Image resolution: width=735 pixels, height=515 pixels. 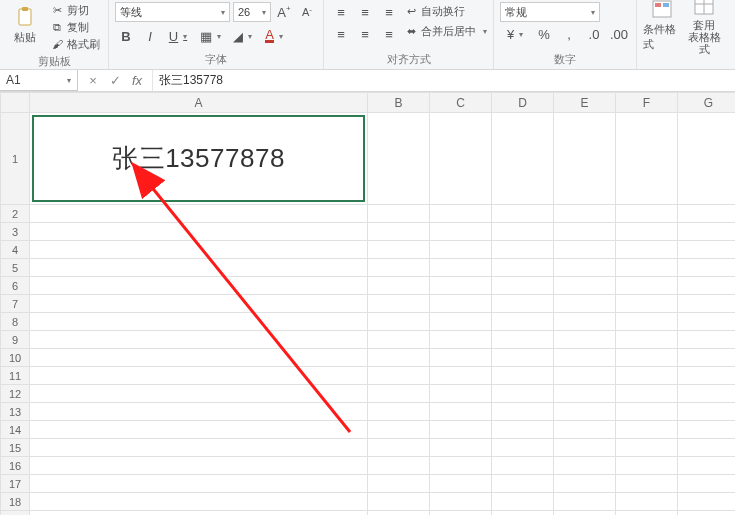 I want to click on cell-E14, so click(x=585, y=430).